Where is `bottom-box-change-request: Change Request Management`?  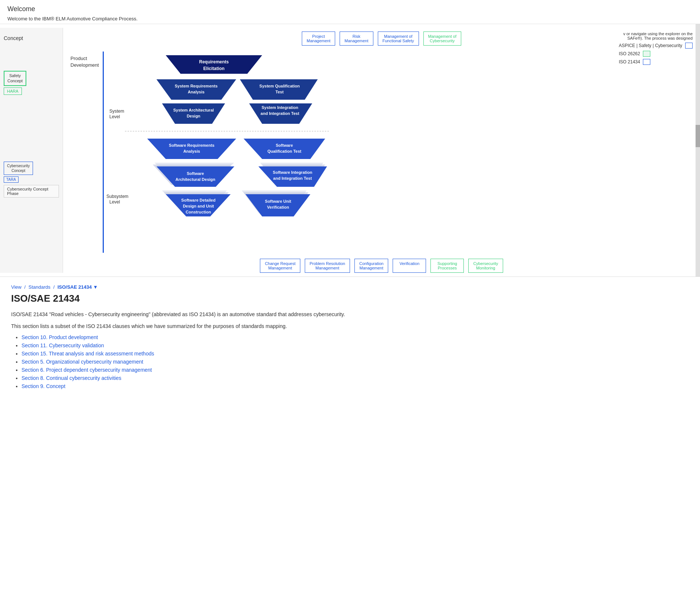 bottom-box-change-request: Change Request Management is located at coordinates (280, 266).